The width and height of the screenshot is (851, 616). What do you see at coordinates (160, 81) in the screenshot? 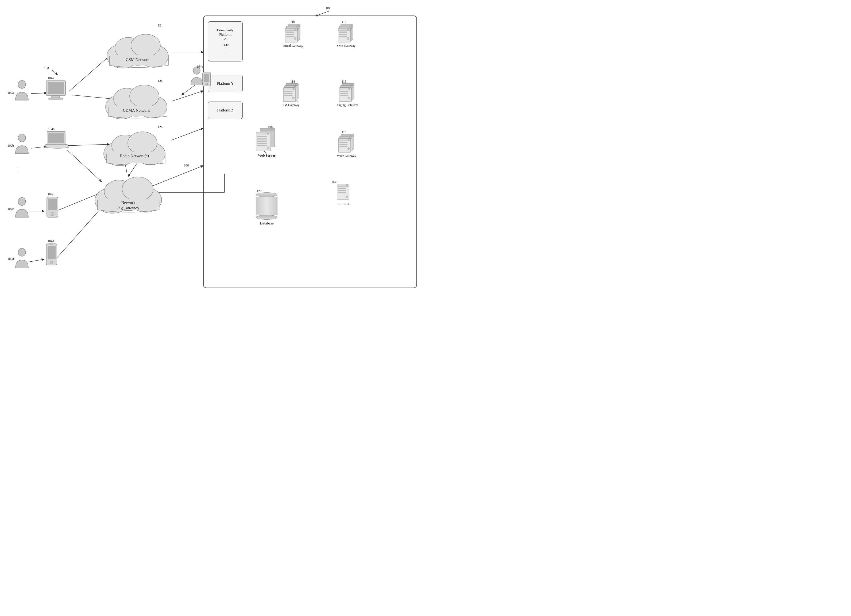
I see `ref-126: 126` at bounding box center [160, 81].